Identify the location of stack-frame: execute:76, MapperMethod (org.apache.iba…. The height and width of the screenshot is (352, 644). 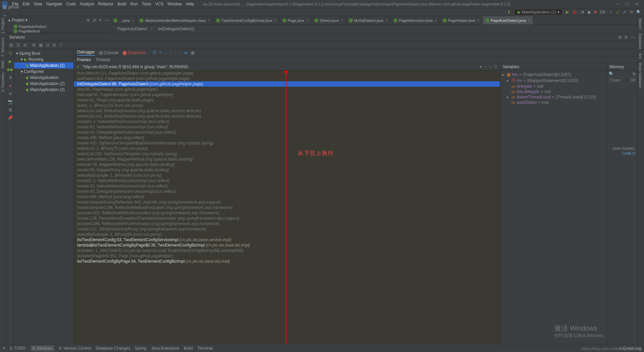
(287, 165).